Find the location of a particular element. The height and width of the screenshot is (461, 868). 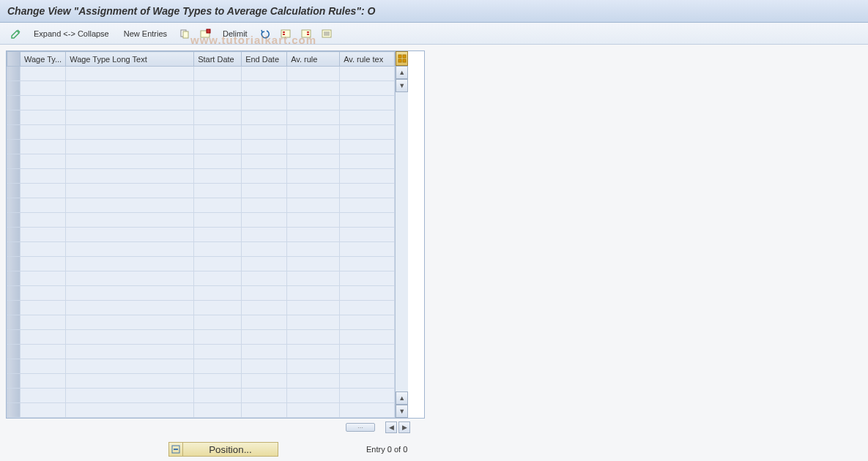

deselect-all-icon is located at coordinates (306, 34).